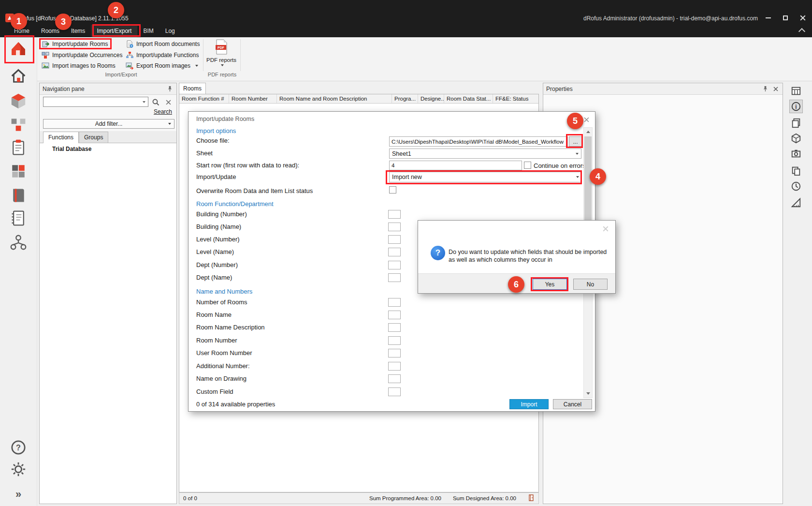  What do you see at coordinates (162, 55) in the screenshot?
I see `import-update-functions-button: Import/update Functions` at bounding box center [162, 55].